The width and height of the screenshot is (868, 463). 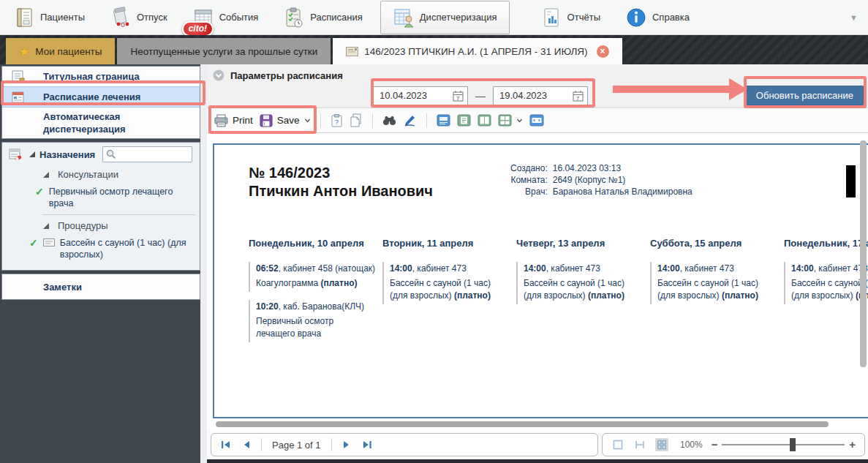 What do you see at coordinates (101, 97) in the screenshot?
I see `sidebar-item-treatment-schedule: Расписание лечения` at bounding box center [101, 97].